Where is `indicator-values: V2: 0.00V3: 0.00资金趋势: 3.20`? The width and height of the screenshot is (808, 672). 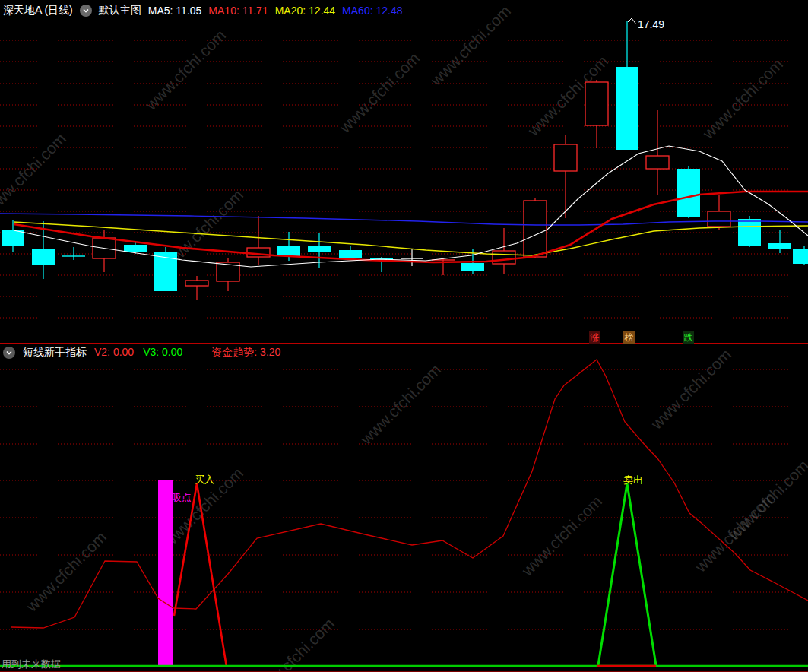 indicator-values: V2: 0.00V3: 0.00资金趋势: 3.20 is located at coordinates (187, 353).